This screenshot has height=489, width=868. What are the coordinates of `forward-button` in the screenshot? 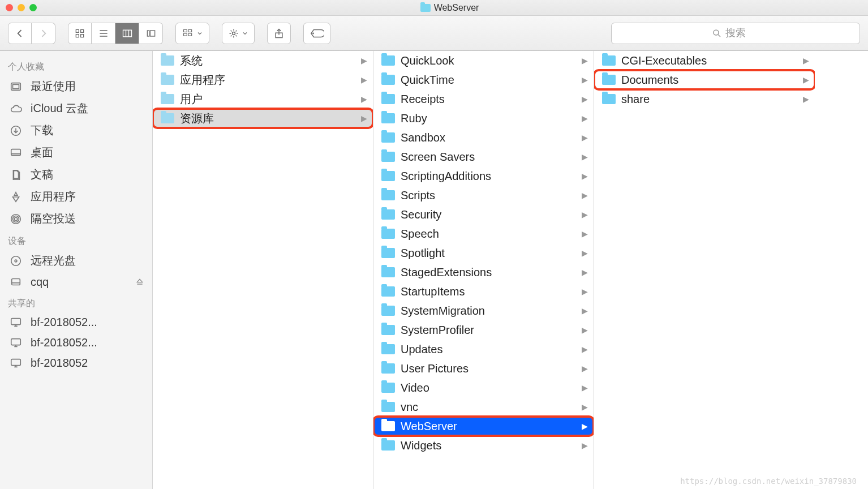 It's located at (44, 33).